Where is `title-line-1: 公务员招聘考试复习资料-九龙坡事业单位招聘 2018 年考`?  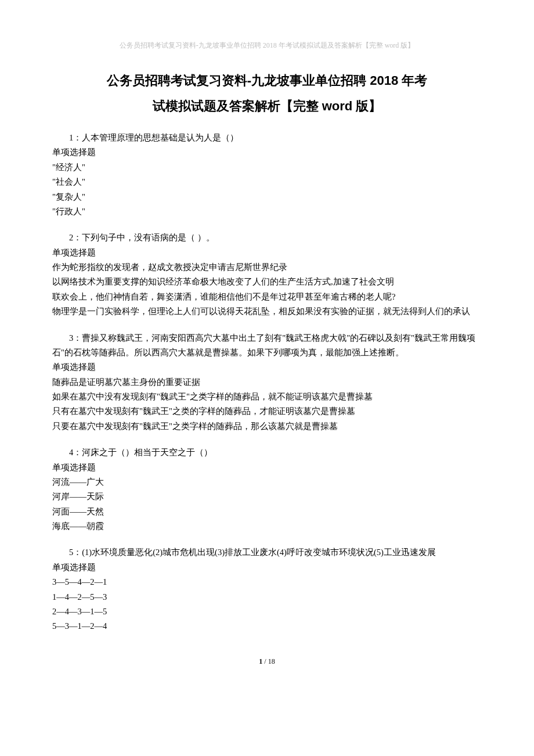 title-line-1: 公务员招聘考试复习资料-九龙坡事业单位招聘 2018 年考 is located at coordinates (267, 81).